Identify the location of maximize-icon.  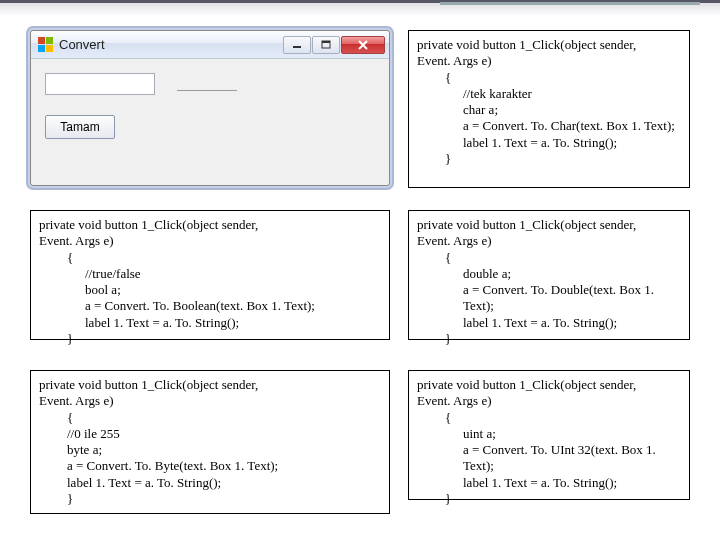
(326, 45).